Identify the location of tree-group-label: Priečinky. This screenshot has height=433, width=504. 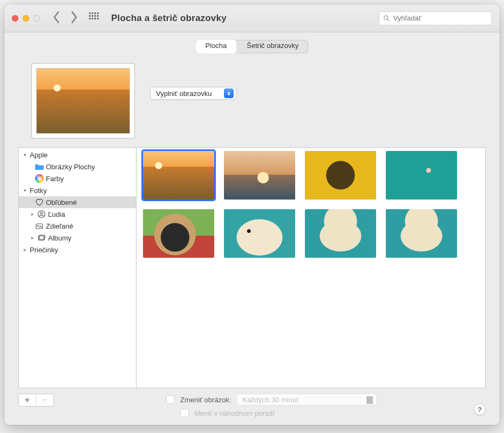
(44, 250).